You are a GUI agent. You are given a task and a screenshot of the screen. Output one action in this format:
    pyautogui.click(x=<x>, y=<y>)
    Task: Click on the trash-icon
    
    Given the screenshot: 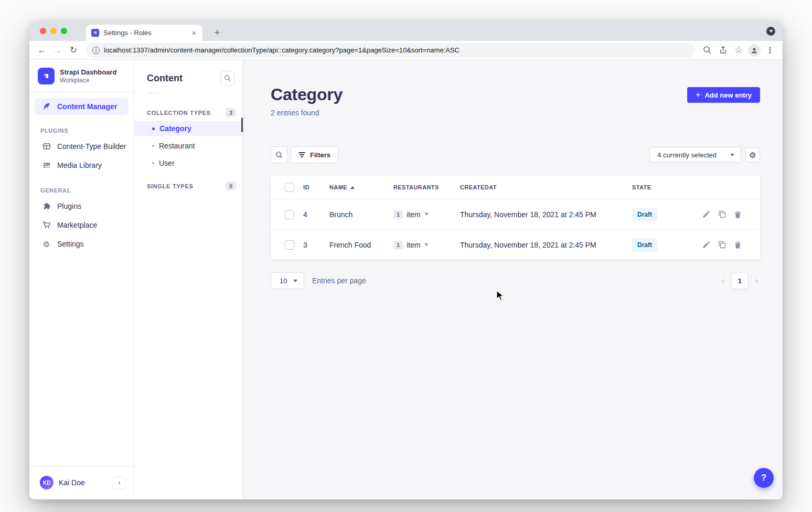 What is the action you would take?
    pyautogui.click(x=738, y=244)
    